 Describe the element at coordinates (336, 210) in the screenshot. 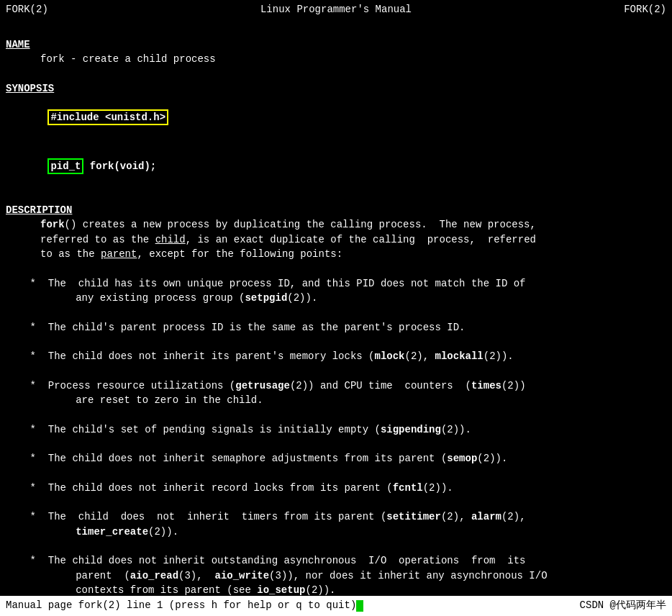

I see `description-section-header: DESCRIPTION` at that location.